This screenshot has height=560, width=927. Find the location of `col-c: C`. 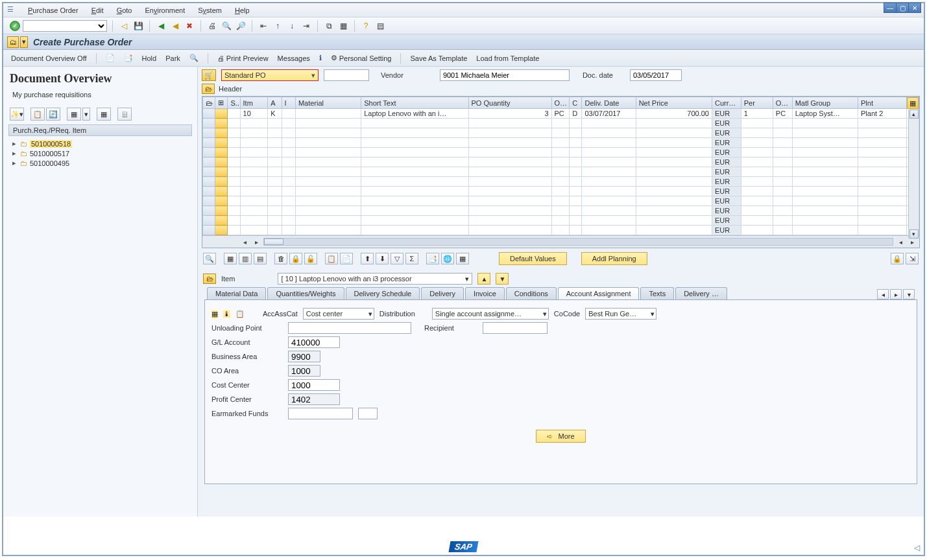

col-c: C is located at coordinates (576, 103).